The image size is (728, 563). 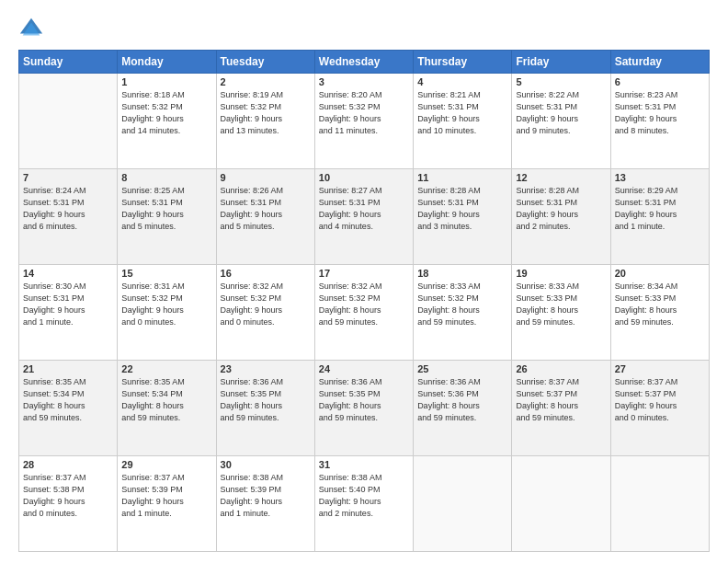 What do you see at coordinates (266, 465) in the screenshot?
I see `day-number: 30` at bounding box center [266, 465].